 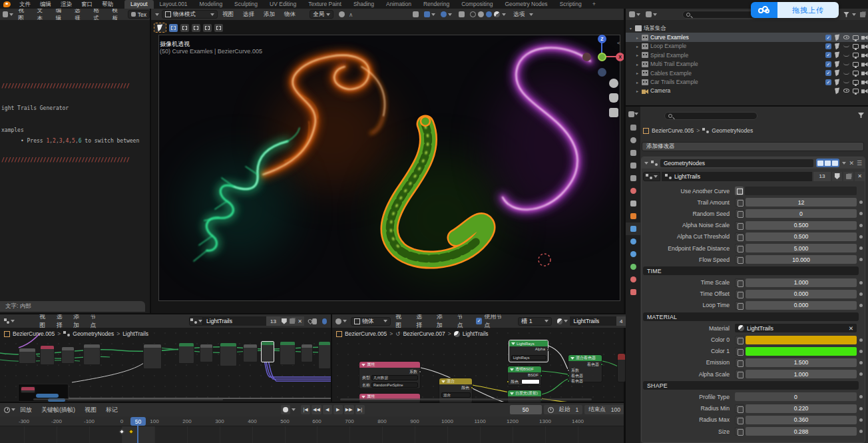 I want to click on params-section-header: TIME, so click(x=754, y=270).